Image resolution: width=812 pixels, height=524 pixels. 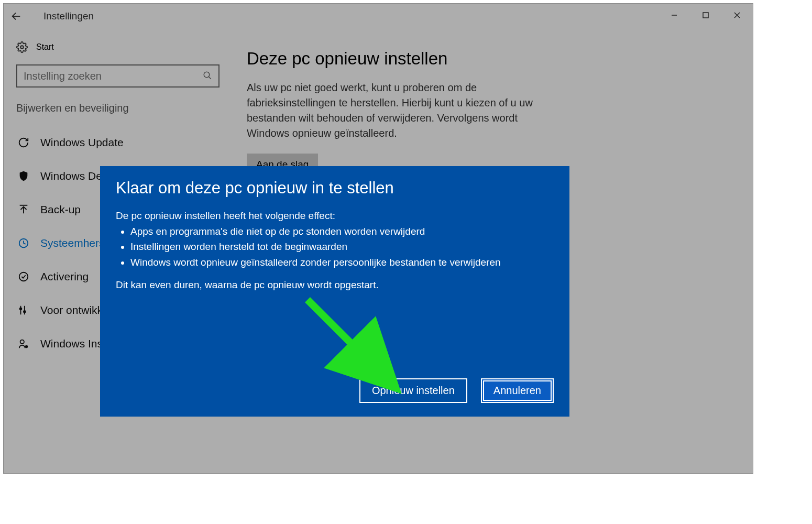 What do you see at coordinates (413, 391) in the screenshot?
I see `reset-button: Opnieuw instellen` at bounding box center [413, 391].